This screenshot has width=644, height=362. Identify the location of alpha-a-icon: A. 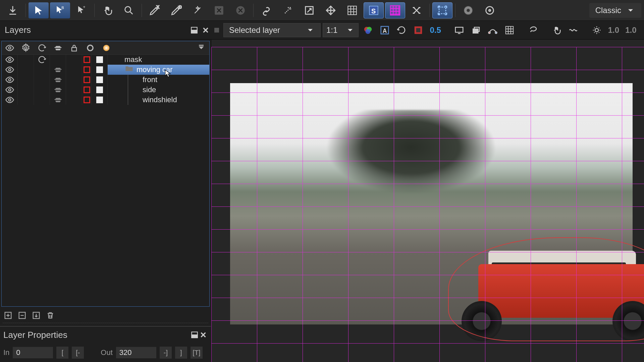
(385, 30).